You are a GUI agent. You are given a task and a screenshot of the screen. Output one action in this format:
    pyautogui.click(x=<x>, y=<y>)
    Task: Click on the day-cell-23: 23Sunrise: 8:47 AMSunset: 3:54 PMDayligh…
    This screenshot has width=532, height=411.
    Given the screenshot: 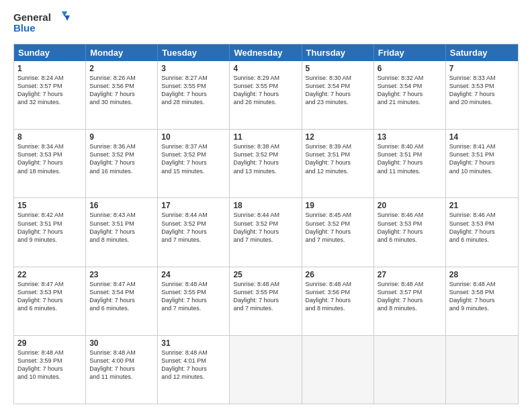 What is the action you would take?
    pyautogui.click(x=122, y=301)
    